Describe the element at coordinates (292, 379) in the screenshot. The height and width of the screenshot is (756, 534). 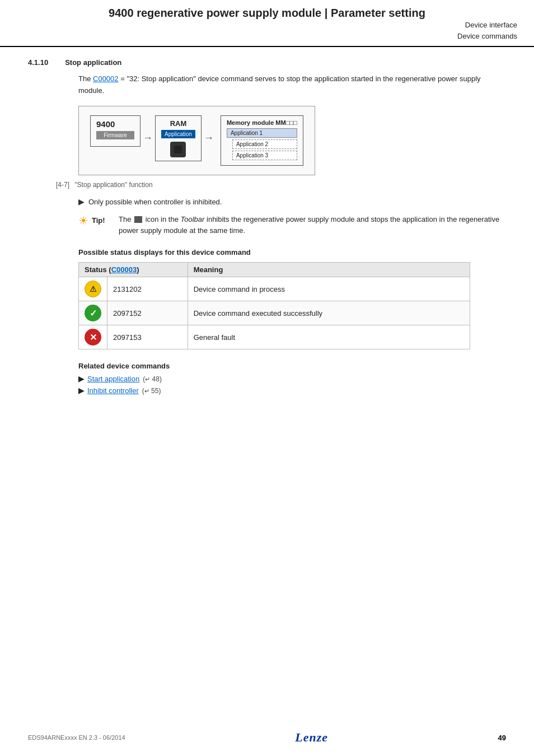
I see `related-section: Related device commands ▶ Start applicat…` at that location.